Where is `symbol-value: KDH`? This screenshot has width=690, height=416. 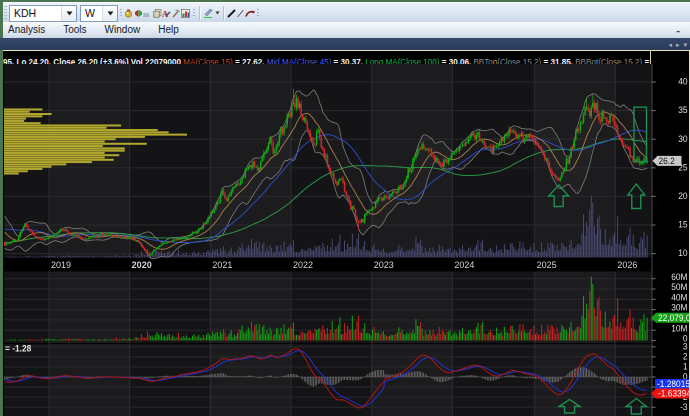
symbol-value: KDH is located at coordinates (36, 14).